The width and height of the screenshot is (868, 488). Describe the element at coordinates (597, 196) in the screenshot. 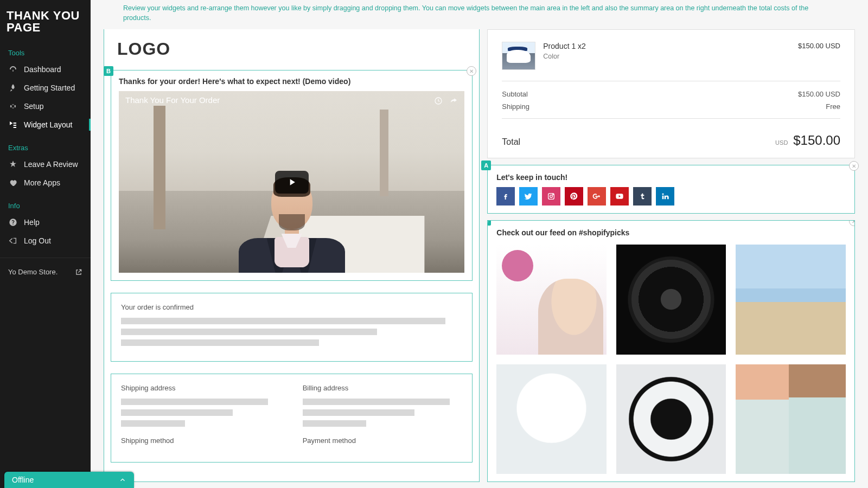

I see `googleplus-icon` at that location.